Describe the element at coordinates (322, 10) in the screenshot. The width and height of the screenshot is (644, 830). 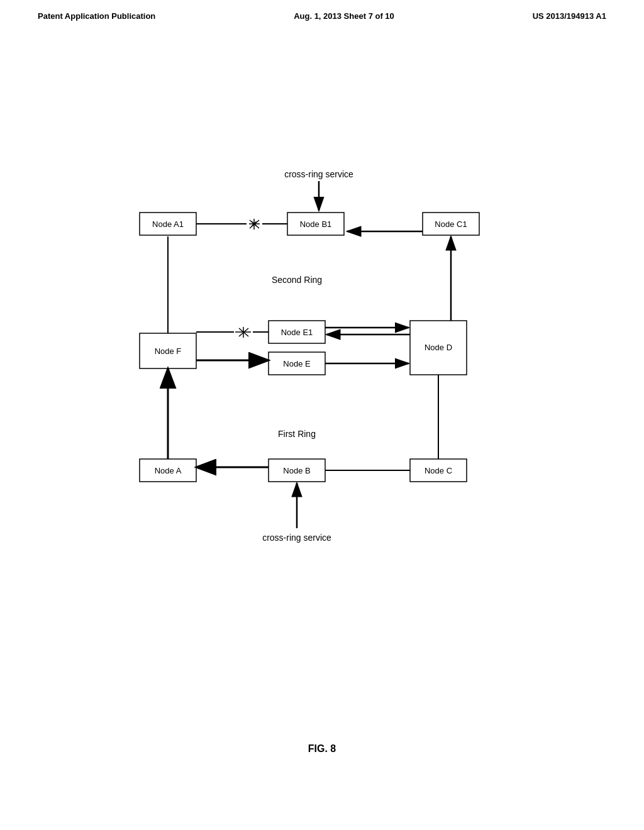
I see `page-header: Patent Application Publication Aug. 1, 2…` at that location.